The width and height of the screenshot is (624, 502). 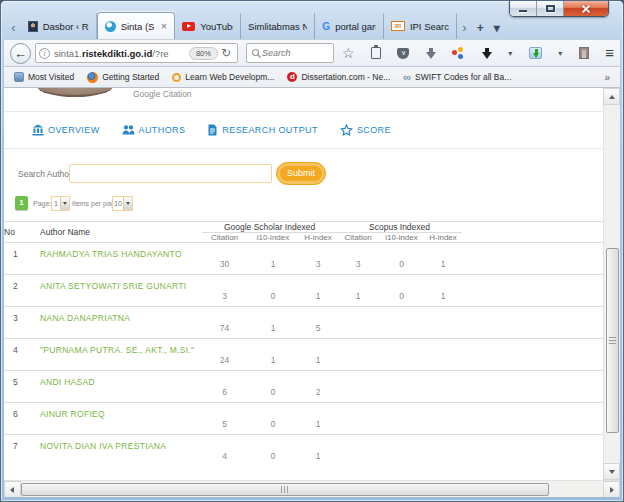 I want to click on table-row: 2 ANITA SETYOWATI SRIE GUNARTI 3 0 1 1 0…, so click(x=304, y=291).